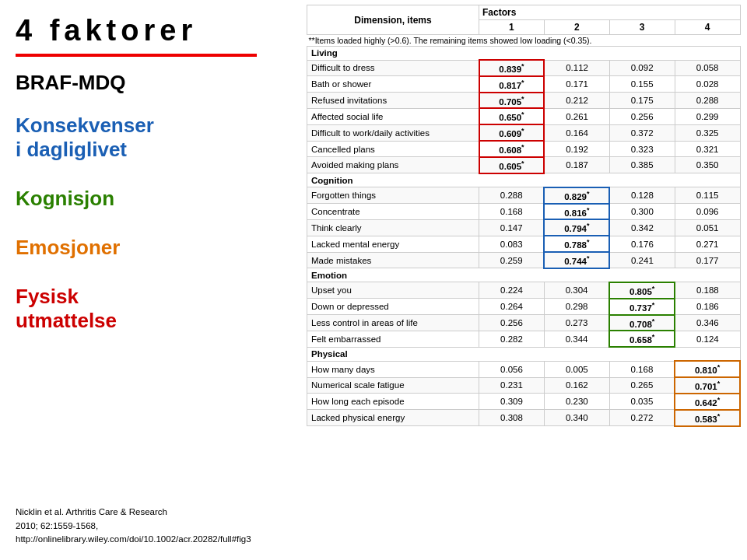 The image size is (747, 560). I want to click on item-cell: Less control in areas of life, so click(394, 324).